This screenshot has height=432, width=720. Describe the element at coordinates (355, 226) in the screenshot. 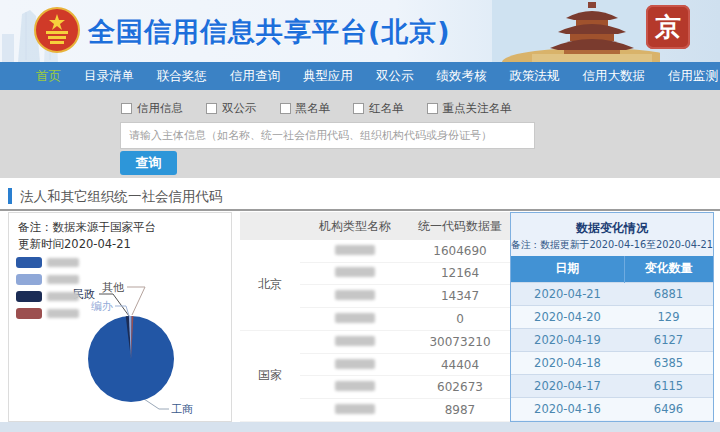

I see `org-header-type: 机构类型名称` at that location.